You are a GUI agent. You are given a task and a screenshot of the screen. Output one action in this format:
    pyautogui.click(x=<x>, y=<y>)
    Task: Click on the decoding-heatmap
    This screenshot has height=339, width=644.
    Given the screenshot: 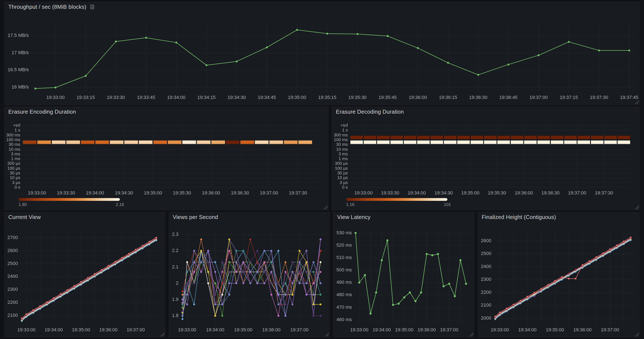 What is the action you would take?
    pyautogui.click(x=486, y=163)
    